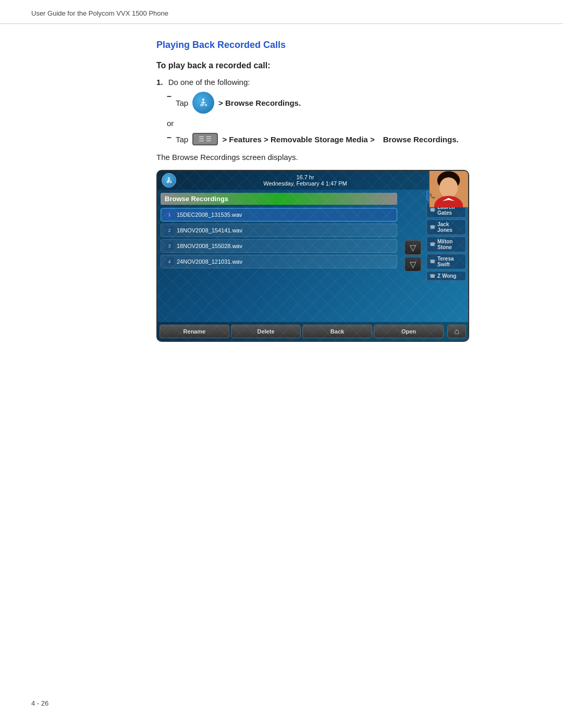 The image size is (563, 728). I want to click on action-button: Open, so click(409, 331).